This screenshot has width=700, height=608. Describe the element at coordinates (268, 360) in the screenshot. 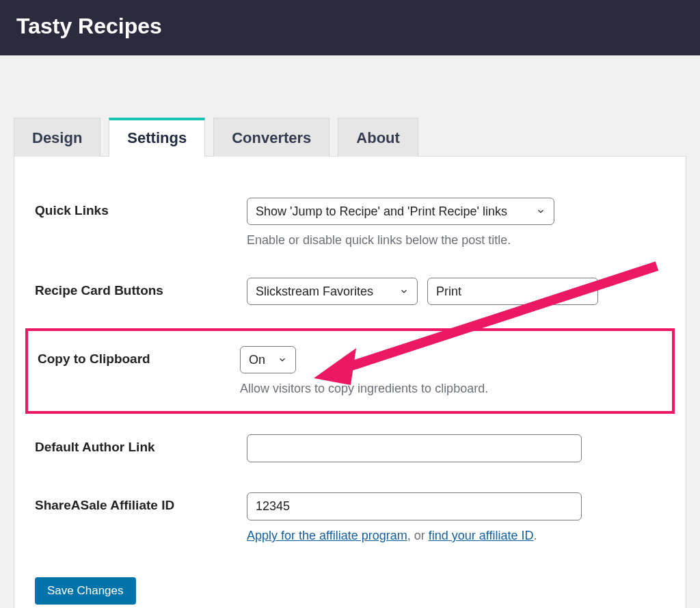

I see `copy-clipboard-select: On` at that location.